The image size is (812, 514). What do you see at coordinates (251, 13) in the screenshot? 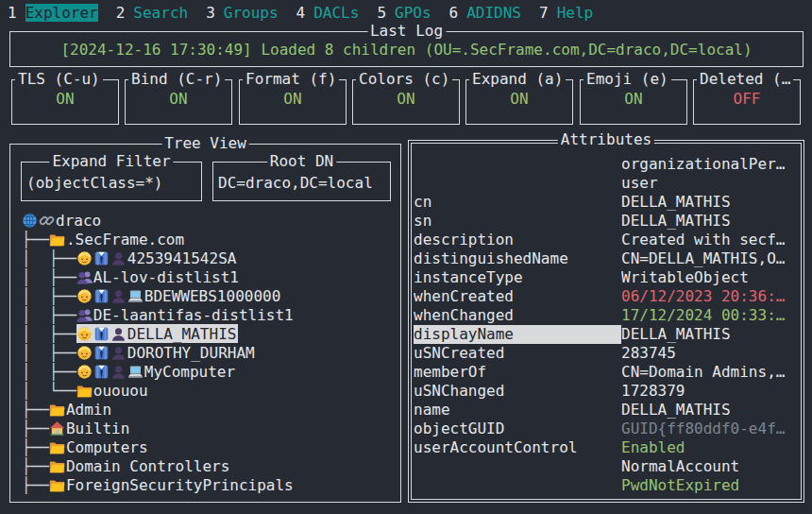
I see `tab-label: Groups` at bounding box center [251, 13].